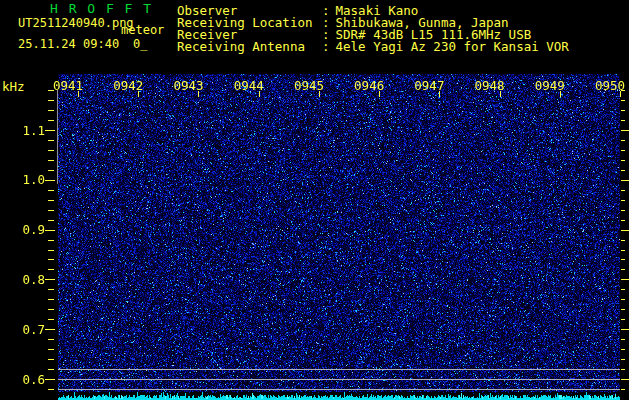 This screenshot has width=629, height=400. Describe the element at coordinates (30, 280) in the screenshot. I see `freq-tick-label: 0.8` at that location.